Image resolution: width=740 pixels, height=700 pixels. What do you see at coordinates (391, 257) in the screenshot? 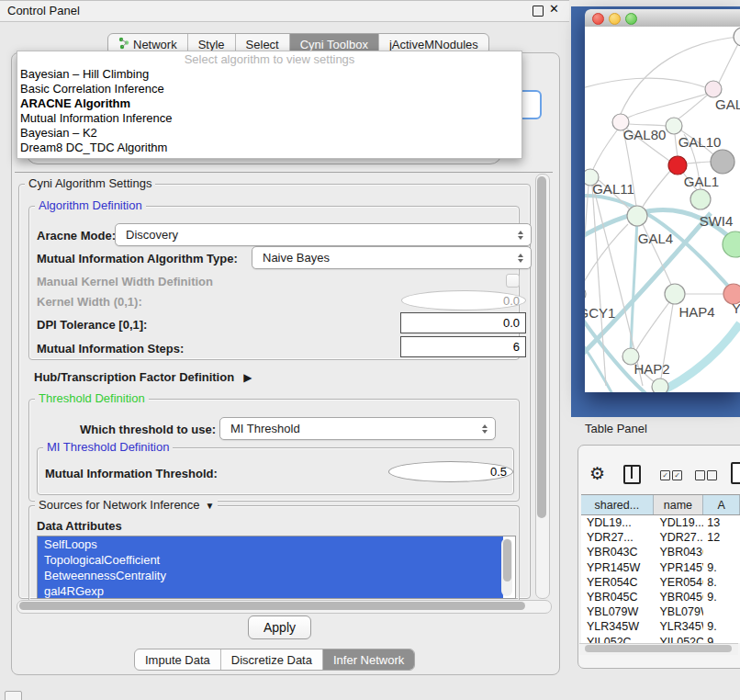
I see `mi-algorithm-type-select: Naive Bayes` at bounding box center [391, 257].